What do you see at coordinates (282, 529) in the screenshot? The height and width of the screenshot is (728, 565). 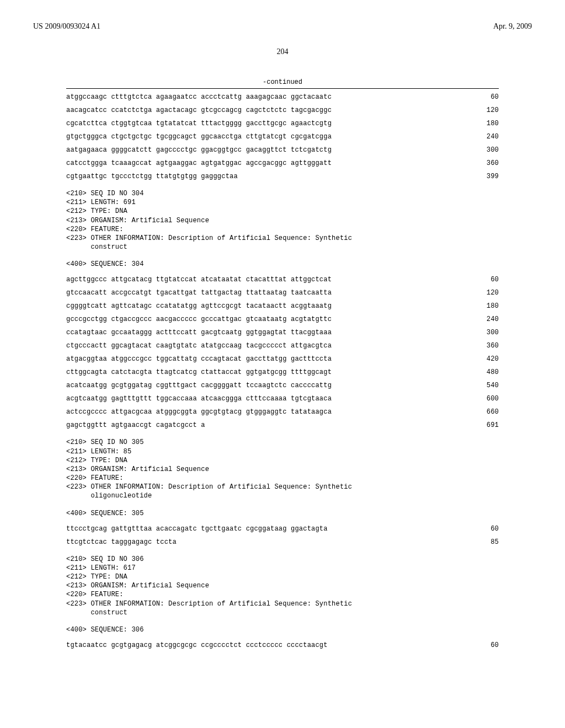 I see `seq-row: ttccctgcag gattgtttaa acaccagatc tgcttga…` at bounding box center [282, 529].